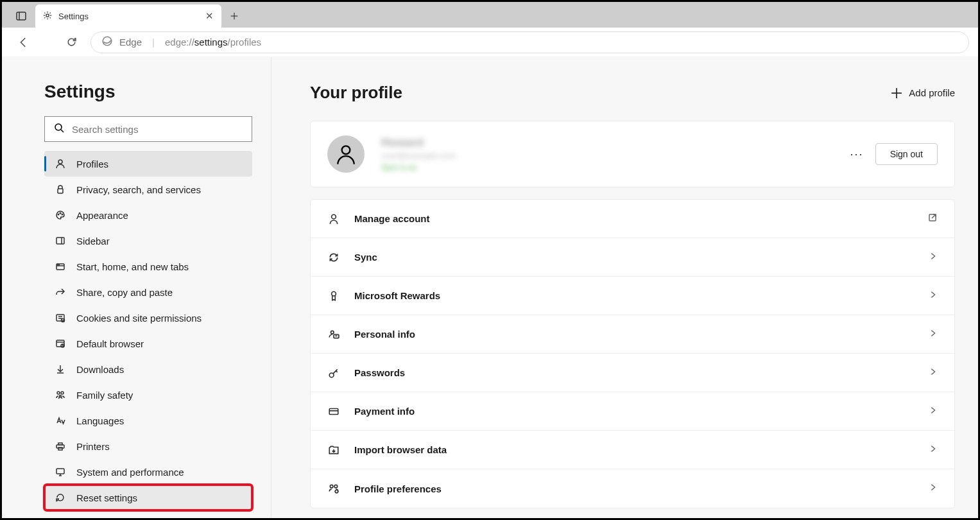 The width and height of the screenshot is (980, 520). Describe the element at coordinates (103, 216) in the screenshot. I see `sidebar-item-label: Appearance` at that location.